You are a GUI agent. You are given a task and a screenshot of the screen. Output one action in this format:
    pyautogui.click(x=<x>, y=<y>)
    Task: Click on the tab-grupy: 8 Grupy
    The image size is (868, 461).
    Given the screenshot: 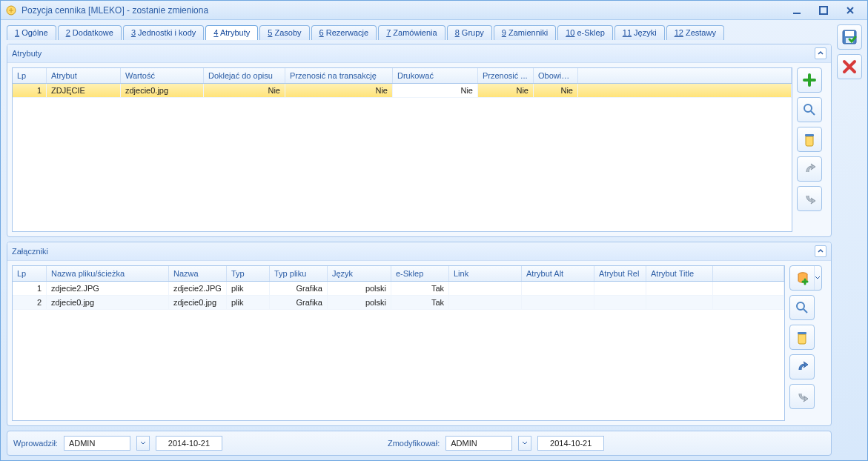 What is the action you would take?
    pyautogui.click(x=470, y=33)
    